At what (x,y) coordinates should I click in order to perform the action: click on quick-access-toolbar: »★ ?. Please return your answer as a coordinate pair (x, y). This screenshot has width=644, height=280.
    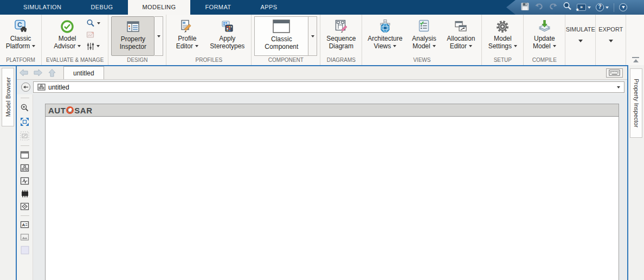
    Looking at the image, I should click on (575, 8).